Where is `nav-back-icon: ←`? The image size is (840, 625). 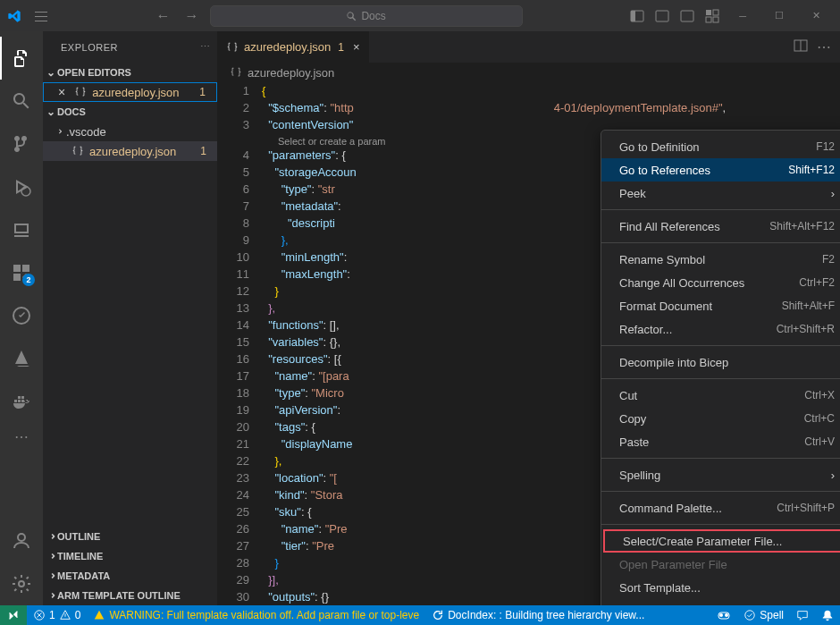 nav-back-icon: ← is located at coordinates (164, 16).